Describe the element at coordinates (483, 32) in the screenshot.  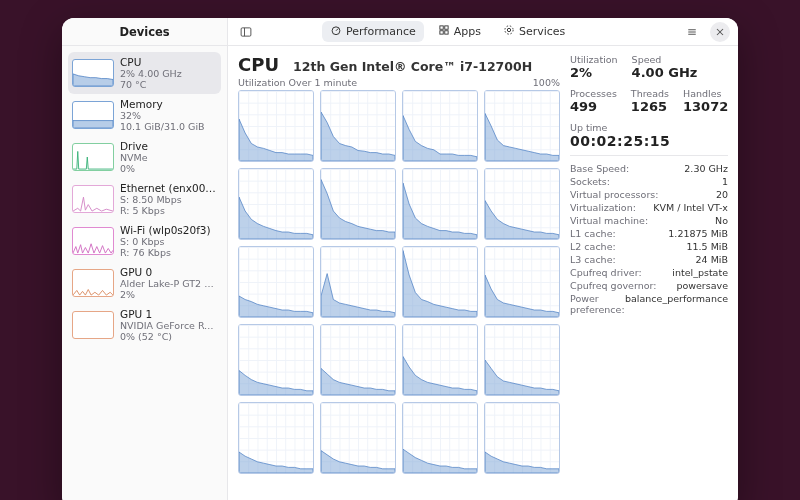
I see `toolbar: PerformanceAppsServices` at that location.